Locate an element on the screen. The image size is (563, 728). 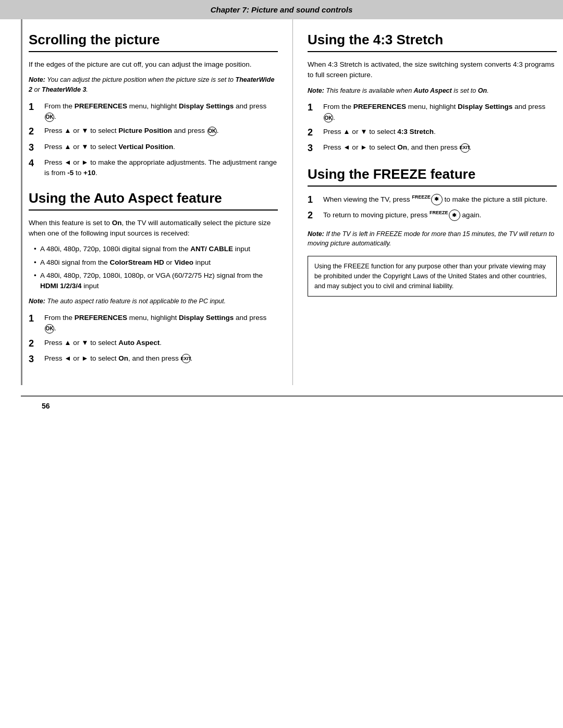
fr-step-1: 1 When viewing the TV, press FREEZE🟌 to … is located at coordinates (432, 200).